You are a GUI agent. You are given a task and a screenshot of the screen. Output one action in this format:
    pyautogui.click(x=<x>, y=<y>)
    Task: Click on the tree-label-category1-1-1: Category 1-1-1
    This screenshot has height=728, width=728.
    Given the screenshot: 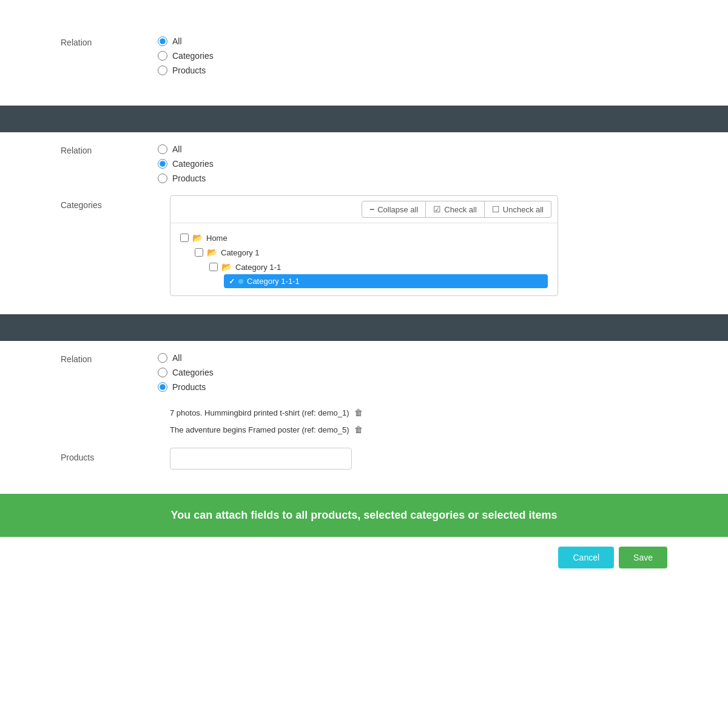 What is the action you would take?
    pyautogui.click(x=273, y=281)
    